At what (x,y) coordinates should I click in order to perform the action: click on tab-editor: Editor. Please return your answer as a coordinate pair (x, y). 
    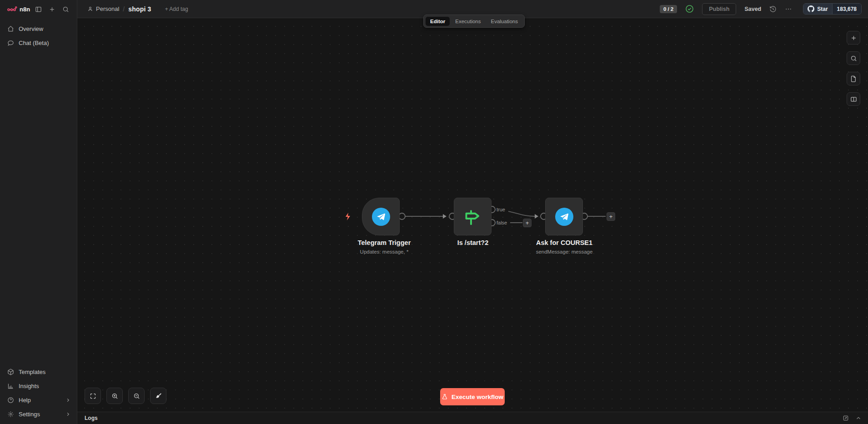
    Looking at the image, I should click on (437, 21).